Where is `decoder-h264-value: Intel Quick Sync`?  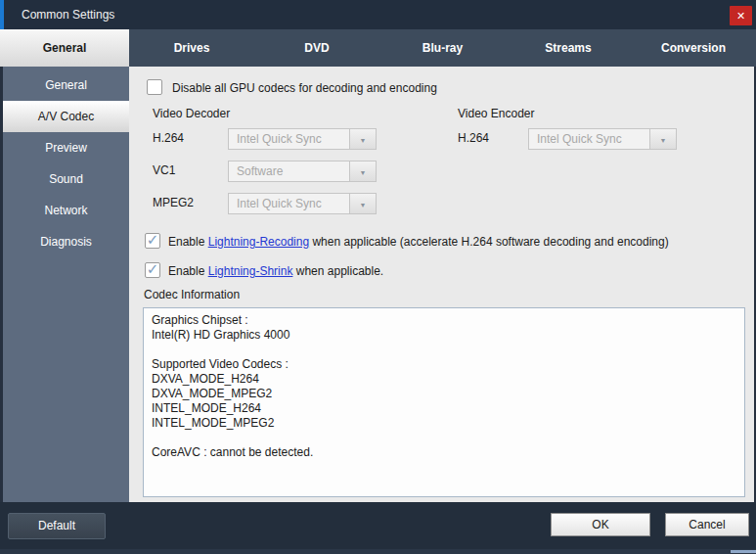 decoder-h264-value: Intel Quick Sync is located at coordinates (280, 139).